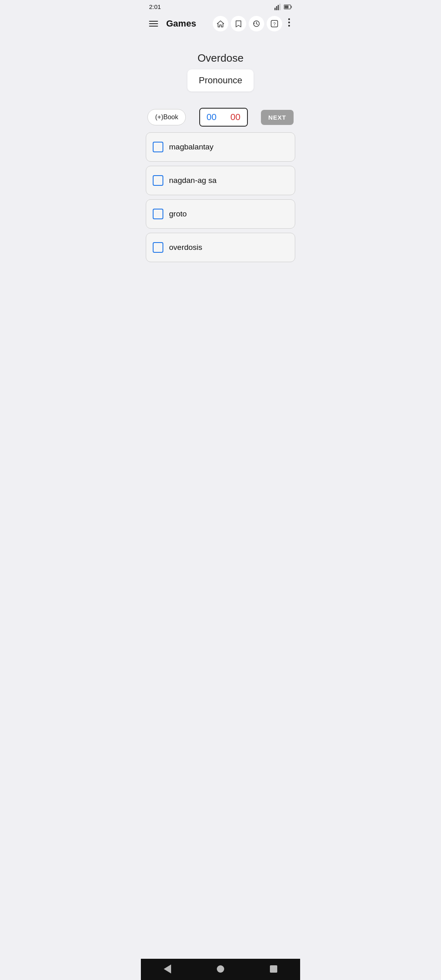  Describe the element at coordinates (212, 117) in the screenshot. I see `score-correct: 00` at that location.